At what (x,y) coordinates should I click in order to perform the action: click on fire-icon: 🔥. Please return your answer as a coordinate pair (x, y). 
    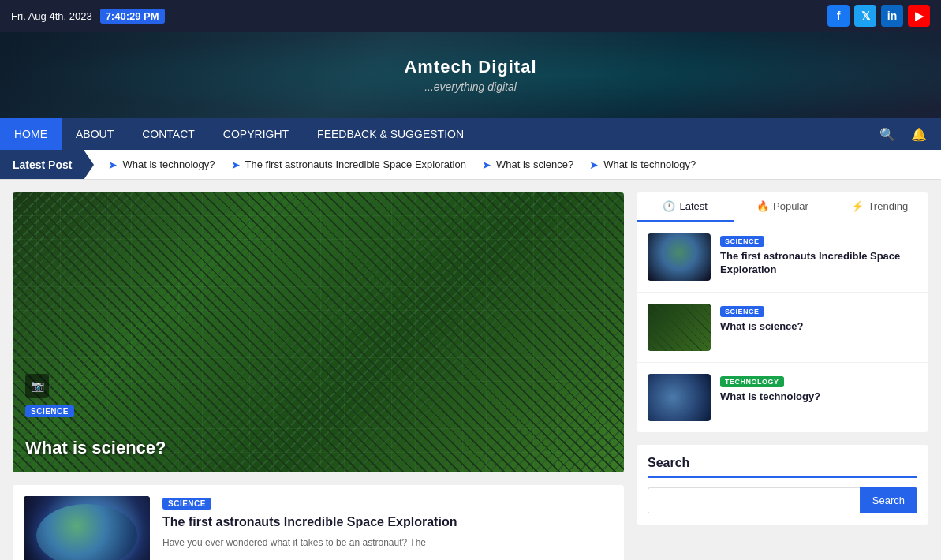
    Looking at the image, I should click on (763, 207).